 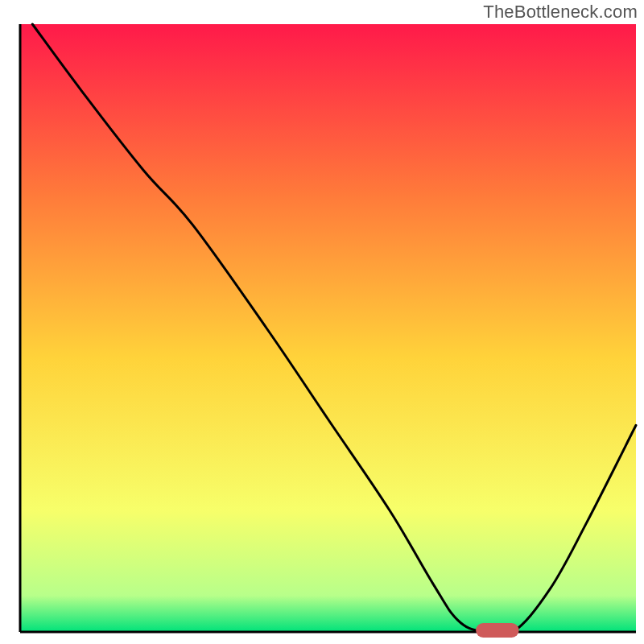 I want to click on optimal-marker, so click(x=497, y=630).